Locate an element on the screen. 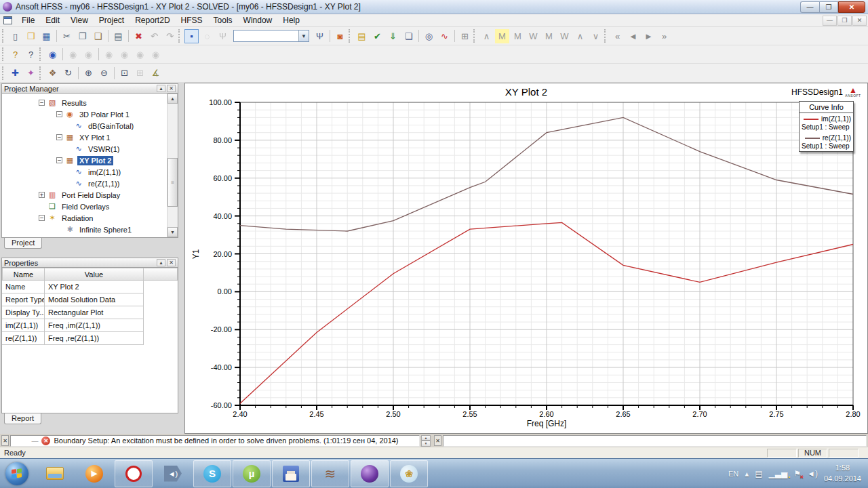 The height and width of the screenshot is (488, 868). clean-stop-icon: Ψ is located at coordinates (222, 37).